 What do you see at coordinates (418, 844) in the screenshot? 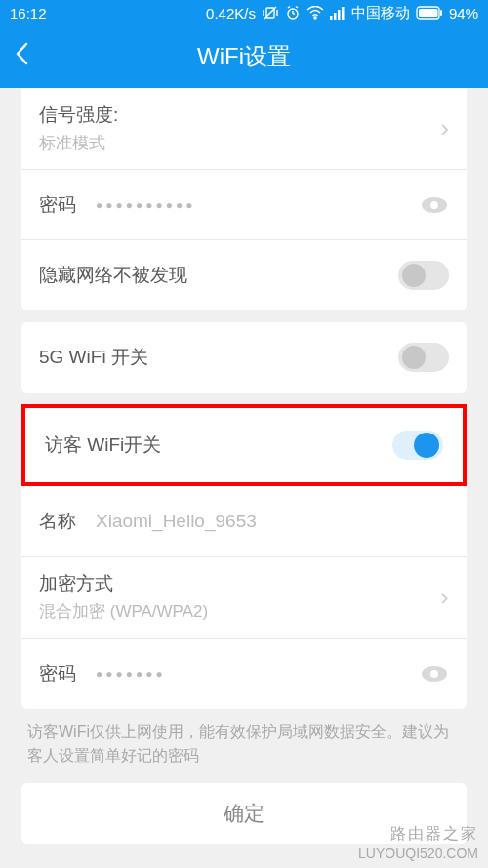
I see `watermark: 路由器之家 LUYOUQI520.COM` at bounding box center [418, 844].